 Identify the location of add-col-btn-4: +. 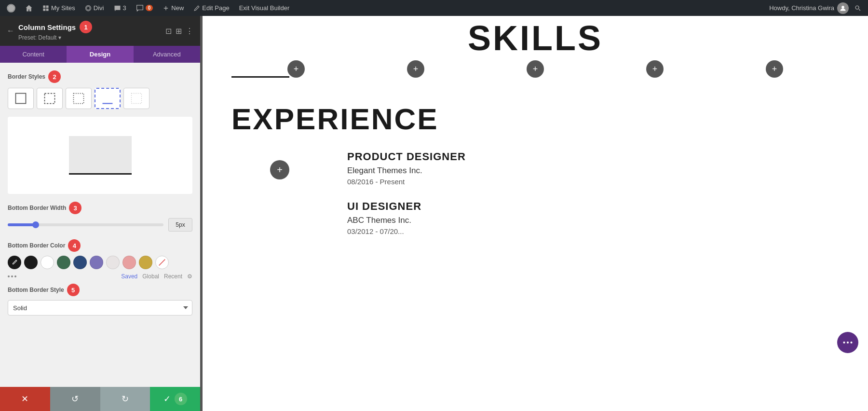
(655, 69).